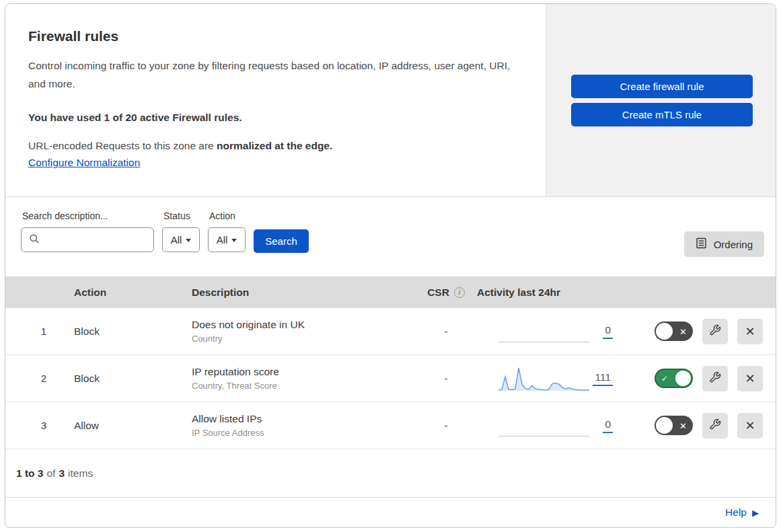  Describe the element at coordinates (305, 433) in the screenshot. I see `rule-criteria: IP Source Address` at that location.